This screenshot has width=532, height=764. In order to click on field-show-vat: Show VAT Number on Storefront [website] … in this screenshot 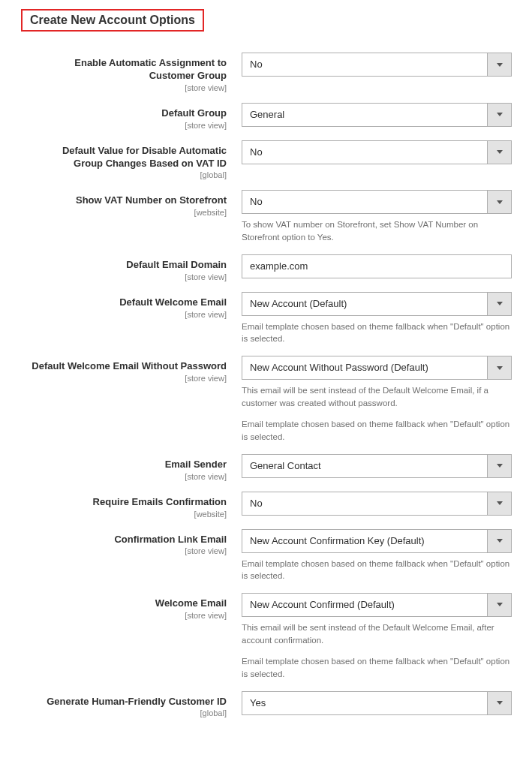, I will do `click(275, 216)`.